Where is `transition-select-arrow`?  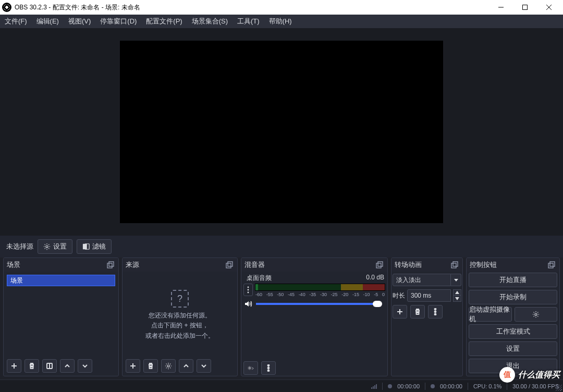 transition-select-arrow is located at coordinates (456, 280).